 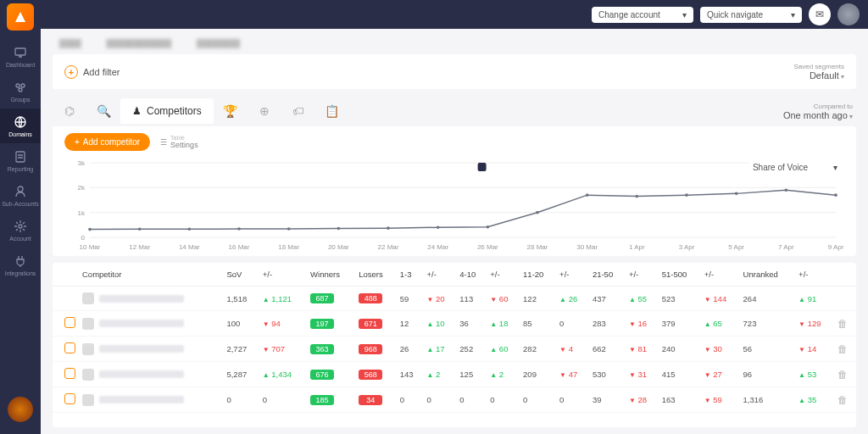 I want to click on target-icon: ⊕, so click(x=264, y=111).